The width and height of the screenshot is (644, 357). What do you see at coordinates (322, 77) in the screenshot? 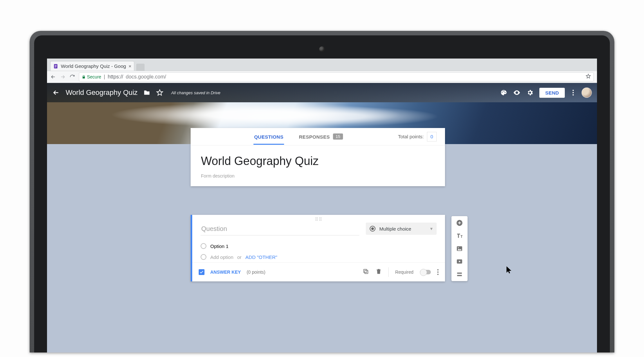
I see `browser-toolbar: Secure | https://docs.google.com/` at bounding box center [322, 77].